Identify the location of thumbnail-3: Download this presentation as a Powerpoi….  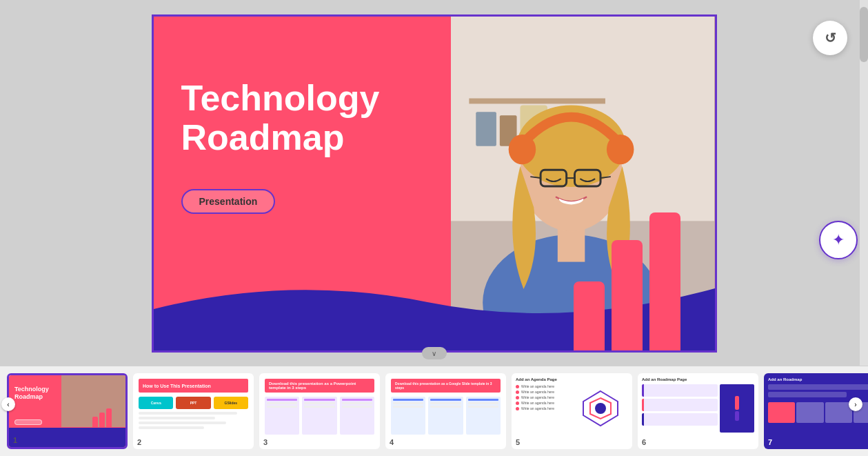
(320, 411).